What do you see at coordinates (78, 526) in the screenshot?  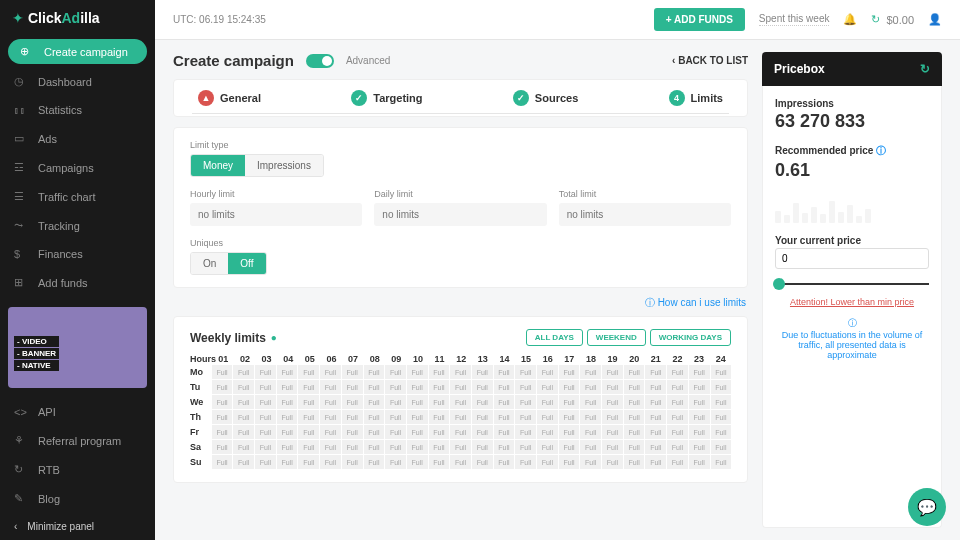 I see `minimize-panel: ‹ Minimize panel` at bounding box center [78, 526].